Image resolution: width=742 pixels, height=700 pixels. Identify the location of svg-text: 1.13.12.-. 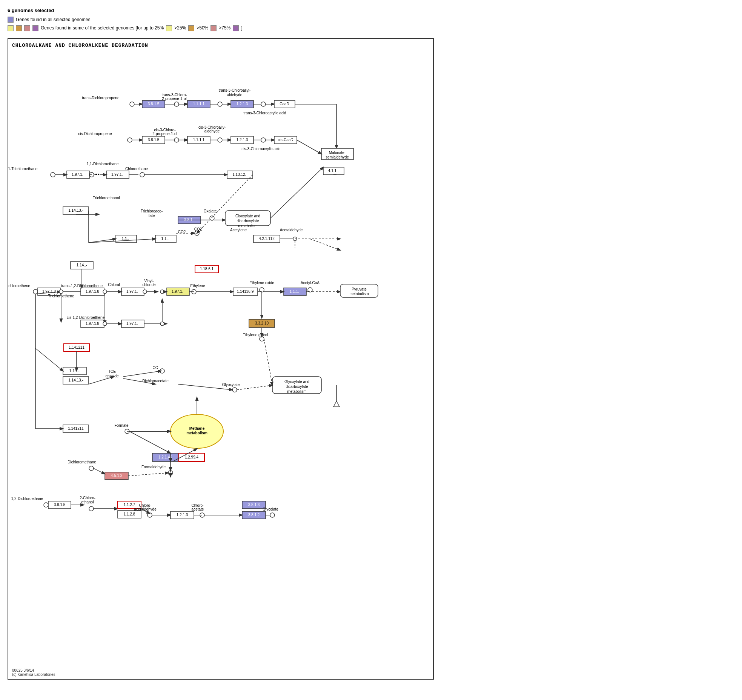
(240, 174).